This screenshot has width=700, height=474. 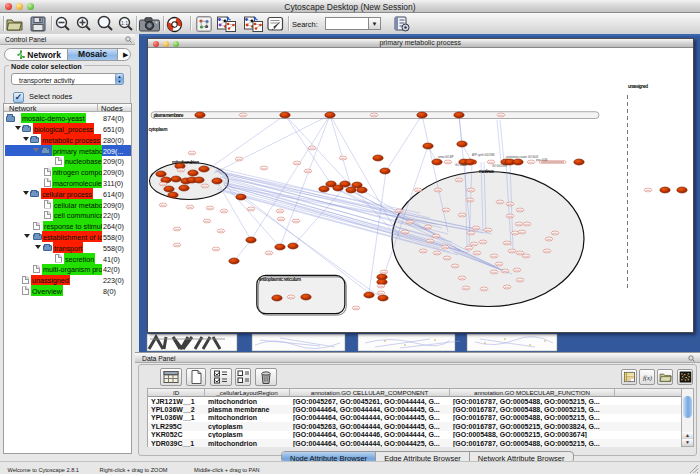 I want to click on svg-text: ATP synth 0015986, so click(x=484, y=155).